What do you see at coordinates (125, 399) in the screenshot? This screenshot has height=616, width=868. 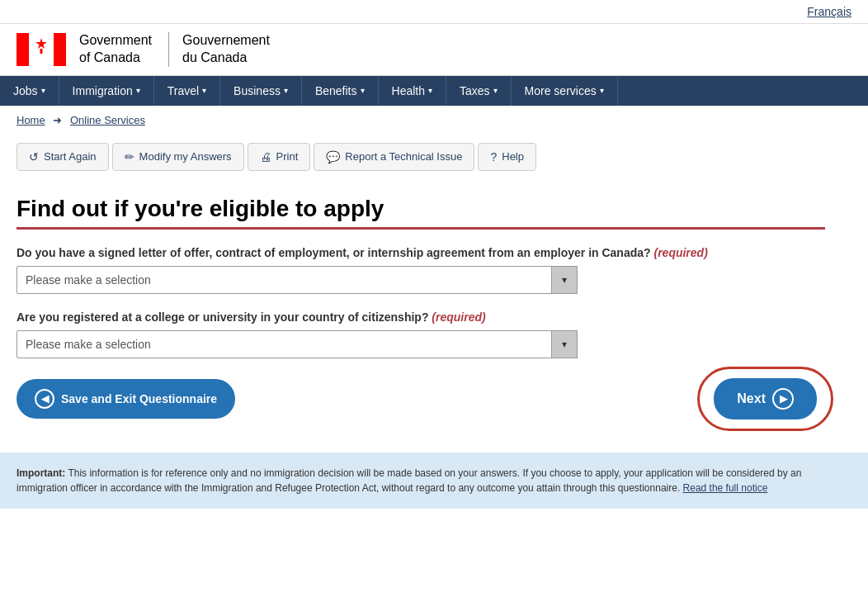 I see `save-exit-button: ◀ Save and Exit Questionnaire` at bounding box center [125, 399].